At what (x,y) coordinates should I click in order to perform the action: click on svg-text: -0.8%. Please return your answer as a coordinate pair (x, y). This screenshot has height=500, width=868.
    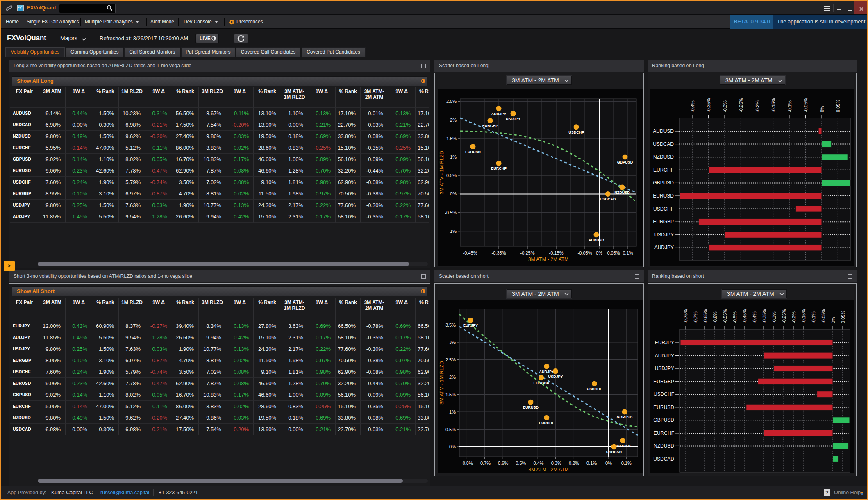
    Looking at the image, I should click on (467, 463).